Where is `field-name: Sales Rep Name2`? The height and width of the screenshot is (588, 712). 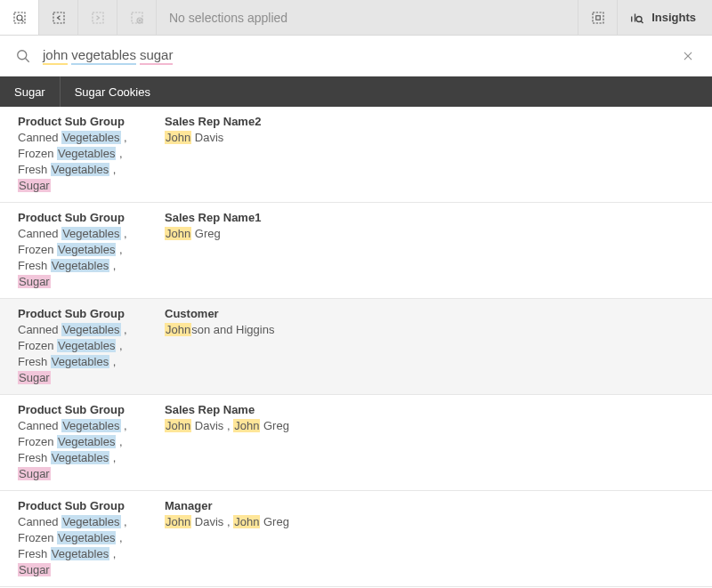 field-name: Sales Rep Name2 is located at coordinates (429, 121).